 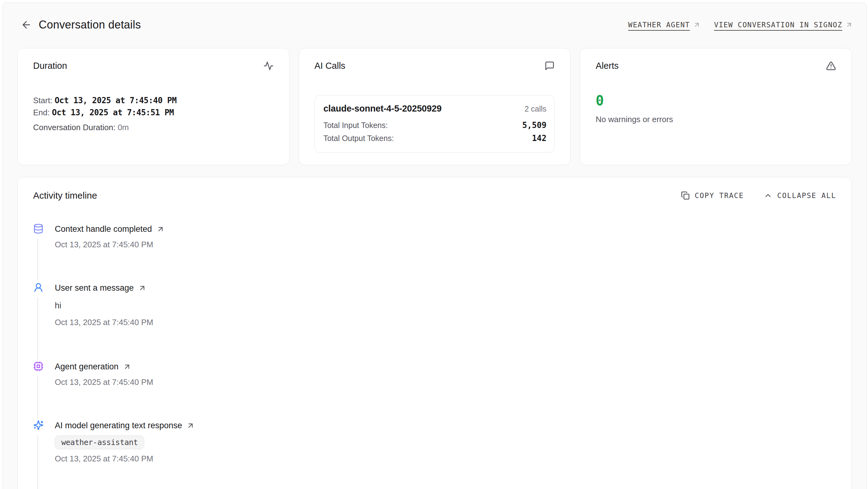 I want to click on chevron-up-icon, so click(x=768, y=196).